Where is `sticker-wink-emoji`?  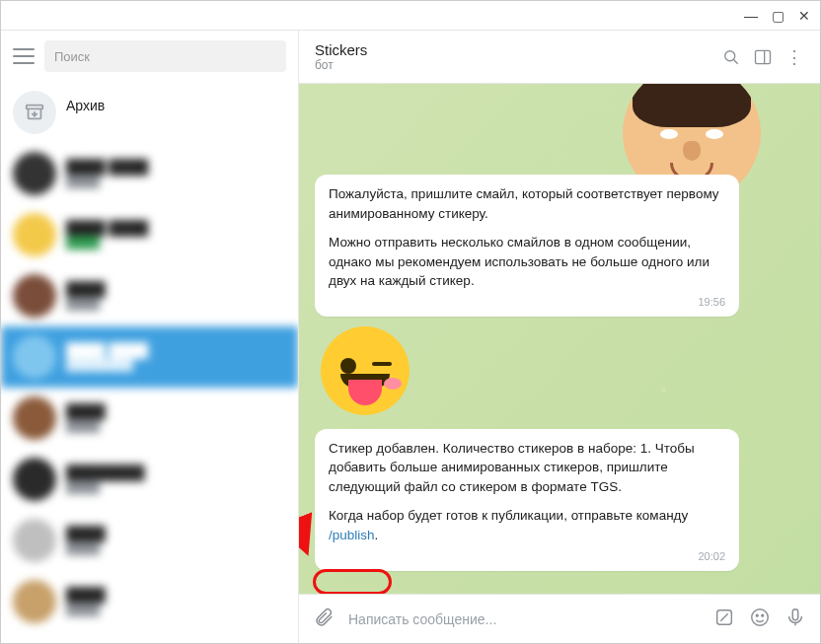
sticker-wink-emoji is located at coordinates (365, 371).